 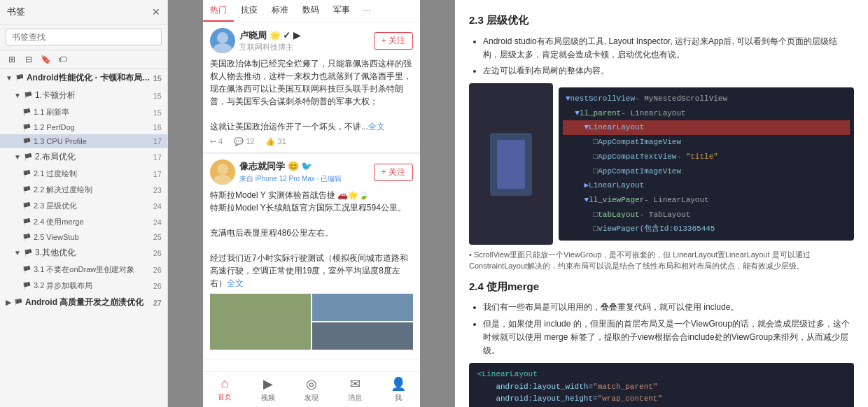 What do you see at coordinates (587, 186) in the screenshot?
I see `tree-expand-icon: ▶` at bounding box center [587, 186].